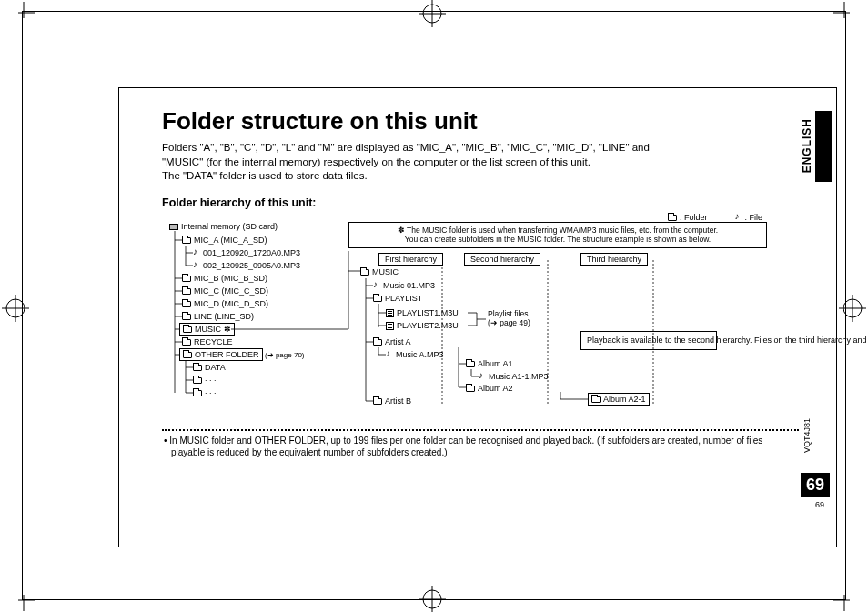  Describe the element at coordinates (24, 13) in the screenshot. I see `crop-mark-tl` at that location.